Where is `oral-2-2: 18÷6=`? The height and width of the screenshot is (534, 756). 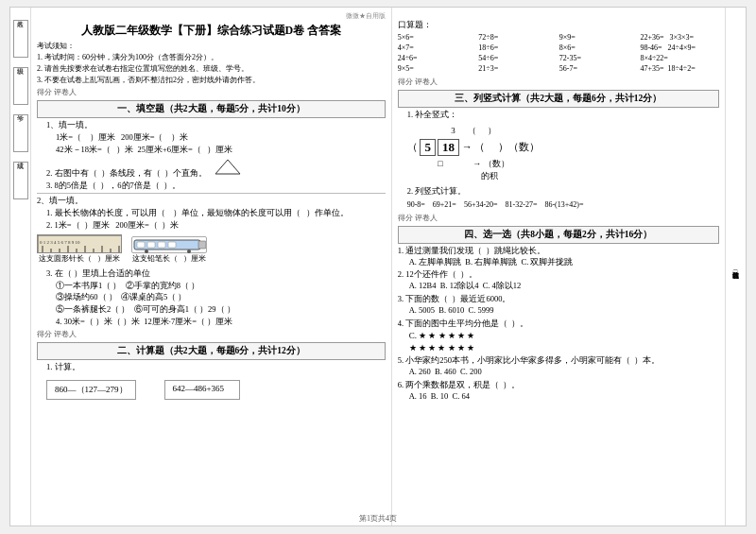 oral-2-2: 18÷6= is located at coordinates (518, 47).